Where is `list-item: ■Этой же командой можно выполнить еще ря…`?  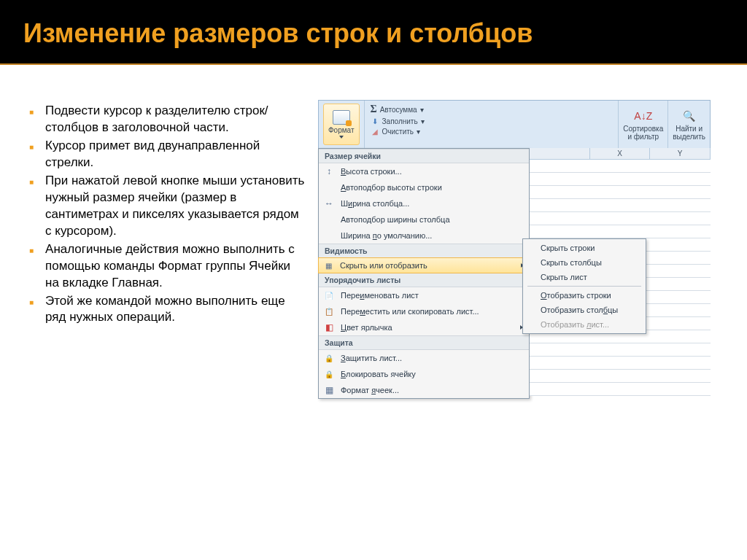 list-item: ■Этой же командой можно выполнить еще ря… is located at coordinates (168, 310).